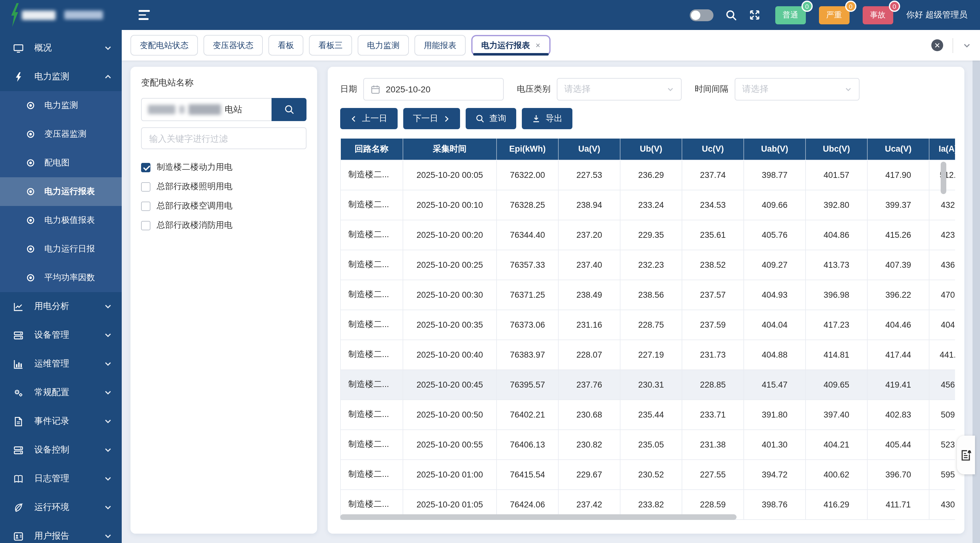 Image resolution: width=980 pixels, height=543 pixels. I want to click on tab: 变压器状态, so click(233, 45).